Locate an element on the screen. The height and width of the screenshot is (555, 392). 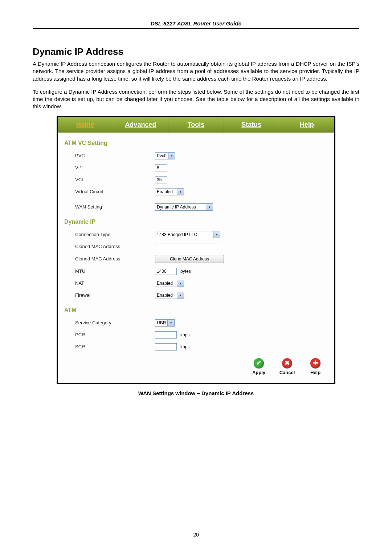
select-nat: Enabled ▾ is located at coordinates (170, 283).